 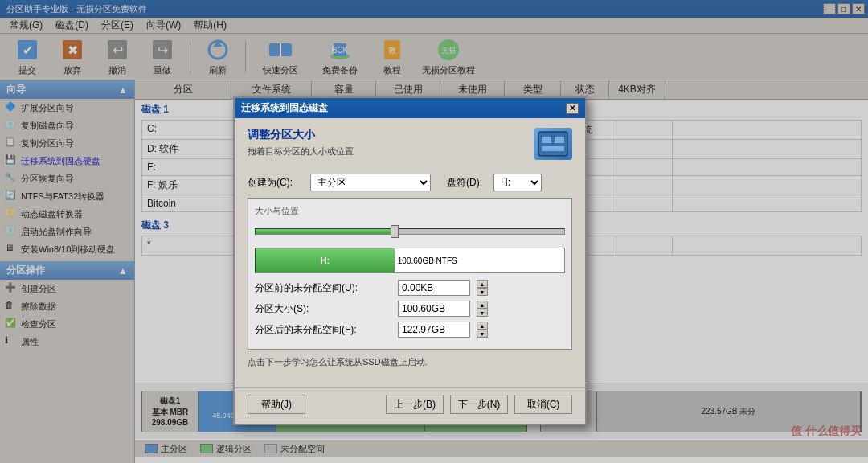 What do you see at coordinates (482, 305) in the screenshot?
I see `size-spin-up: ▲` at bounding box center [482, 305].